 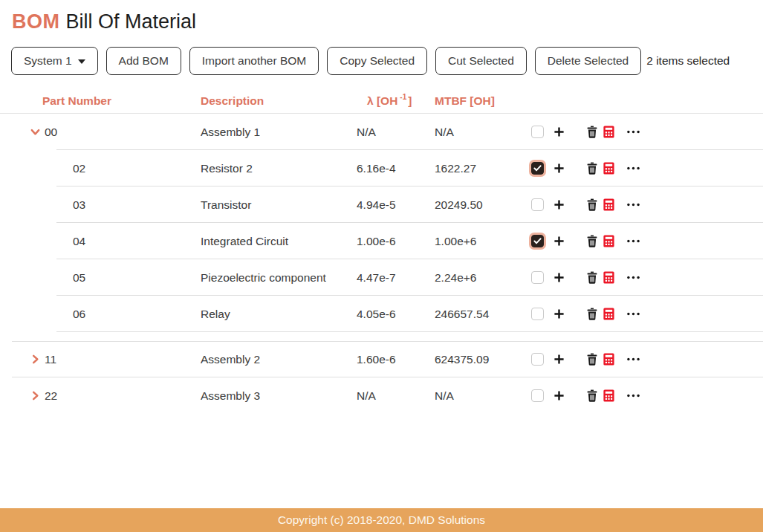 I want to click on description: Transistor, so click(x=279, y=205).